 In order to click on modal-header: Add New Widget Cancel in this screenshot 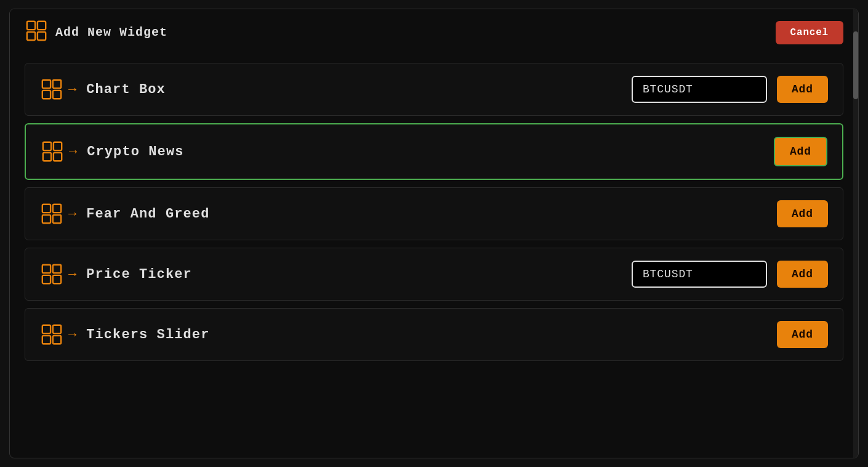, I will do `click(434, 32)`.